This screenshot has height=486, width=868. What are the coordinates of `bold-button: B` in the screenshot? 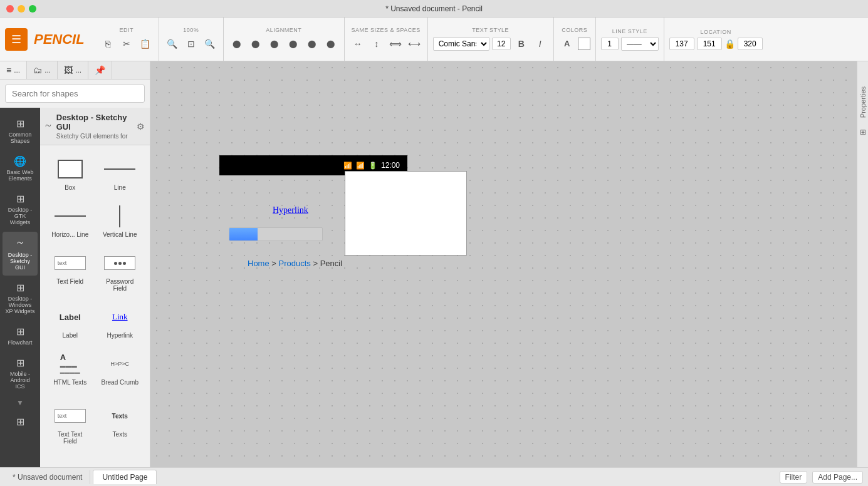 It's located at (521, 44).